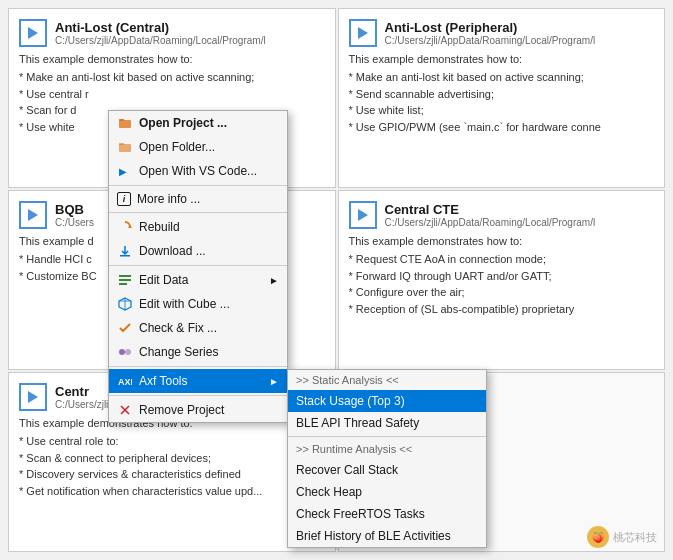 Image resolution: width=673 pixels, height=560 pixels. I want to click on menu-item-remove-project: Remove Project, so click(198, 410).